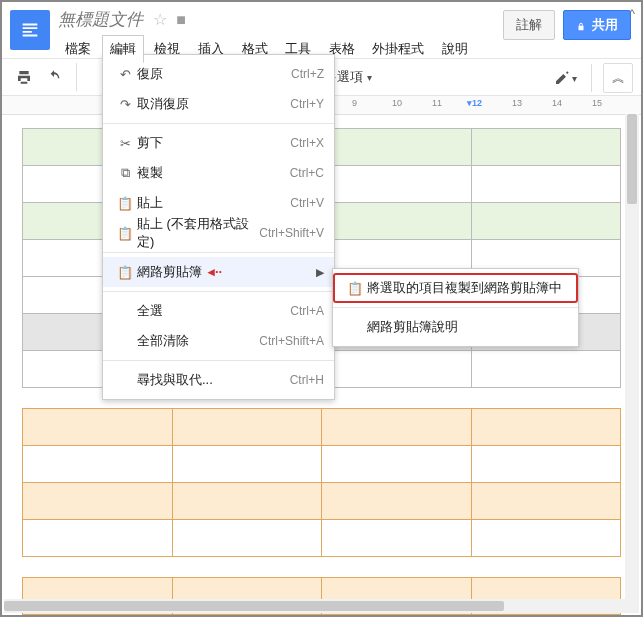 This screenshot has height=617, width=643. Describe the element at coordinates (597, 103) in the screenshot. I see `ruler-mark: 15` at that location.